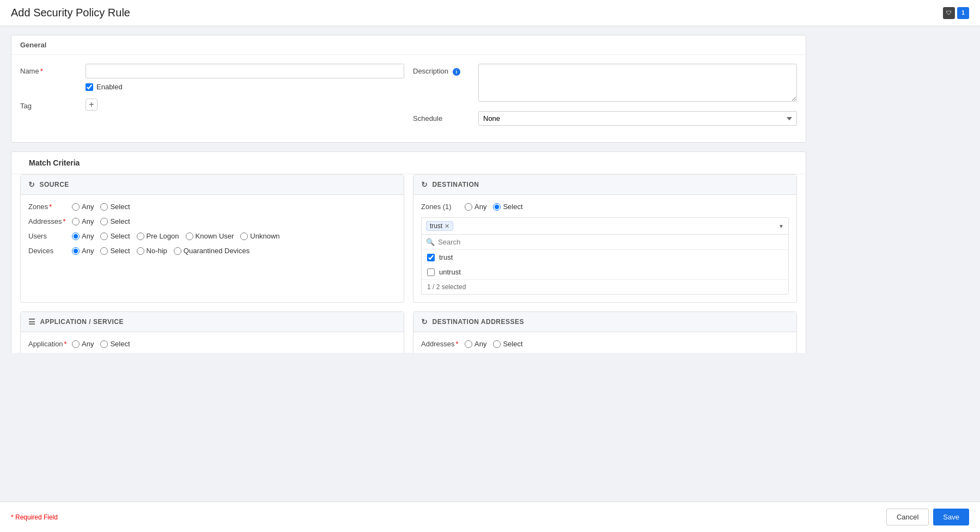 The image size is (980, 532). I want to click on schedule-row: Schedule None, so click(605, 119).